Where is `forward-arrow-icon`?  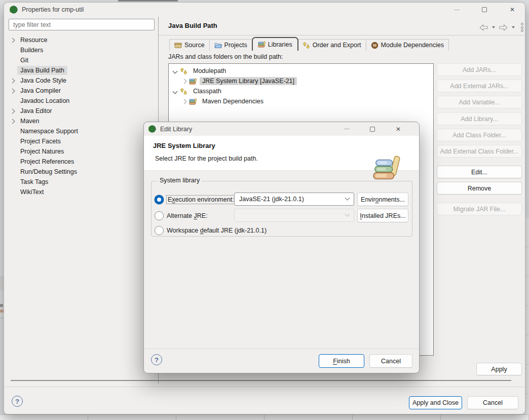
forward-arrow-icon is located at coordinates (504, 27).